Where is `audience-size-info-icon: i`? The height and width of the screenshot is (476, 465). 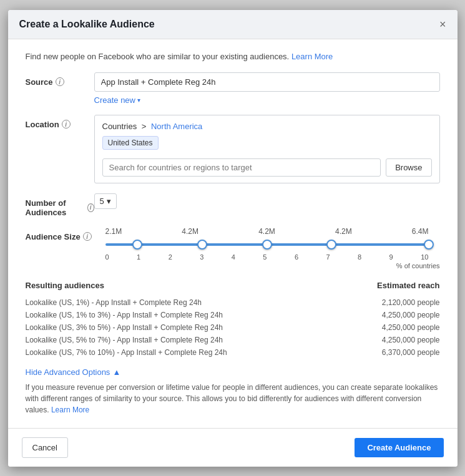
audience-size-info-icon: i is located at coordinates (87, 236).